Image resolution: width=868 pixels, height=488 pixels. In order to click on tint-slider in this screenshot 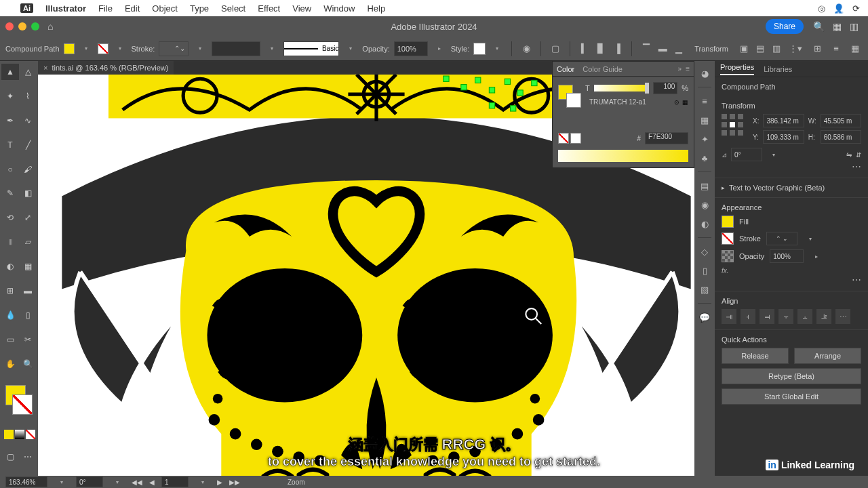, I will do `click(621, 88)`.